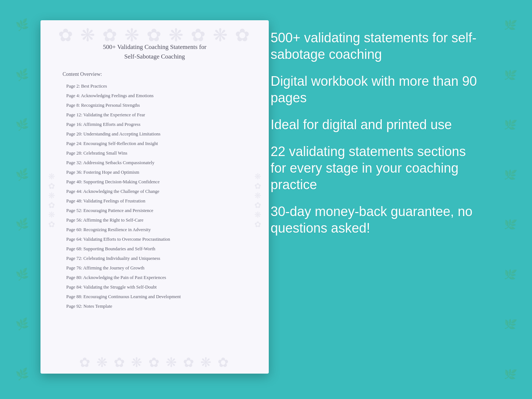 The image size is (532, 399). Describe the element at coordinates (510, 200) in the screenshot. I see `floral-decoration-right: 🌿 🌿 🌿 🌿 🌿 🌿 🌿 🌿` at that location.